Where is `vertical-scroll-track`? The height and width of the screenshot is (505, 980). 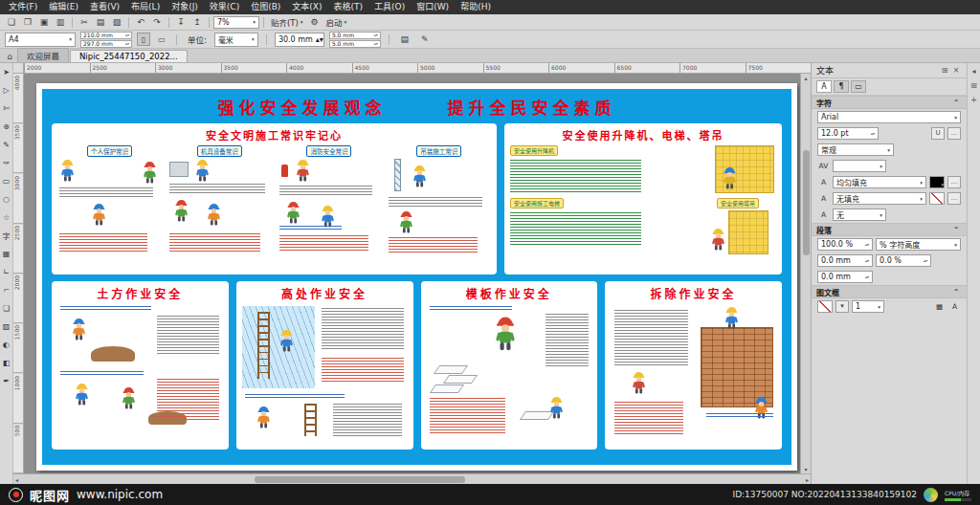
vertical-scroll-track is located at coordinates (806, 274).